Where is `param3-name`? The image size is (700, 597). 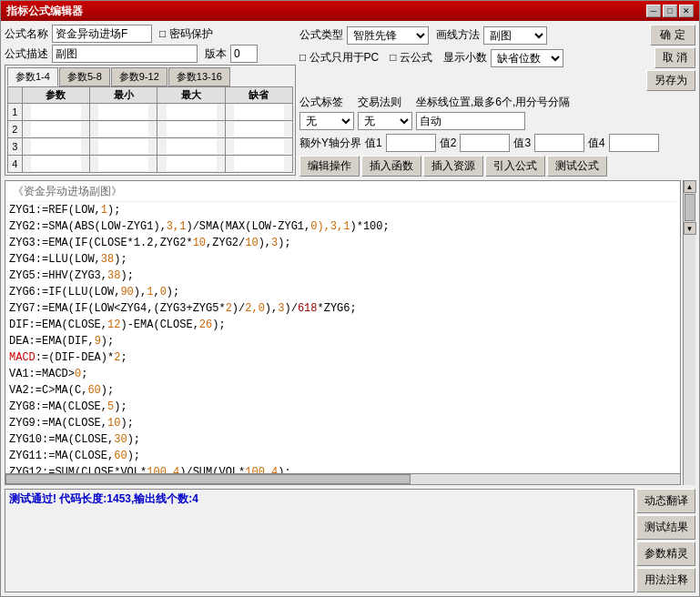
param3-name is located at coordinates (56, 147).